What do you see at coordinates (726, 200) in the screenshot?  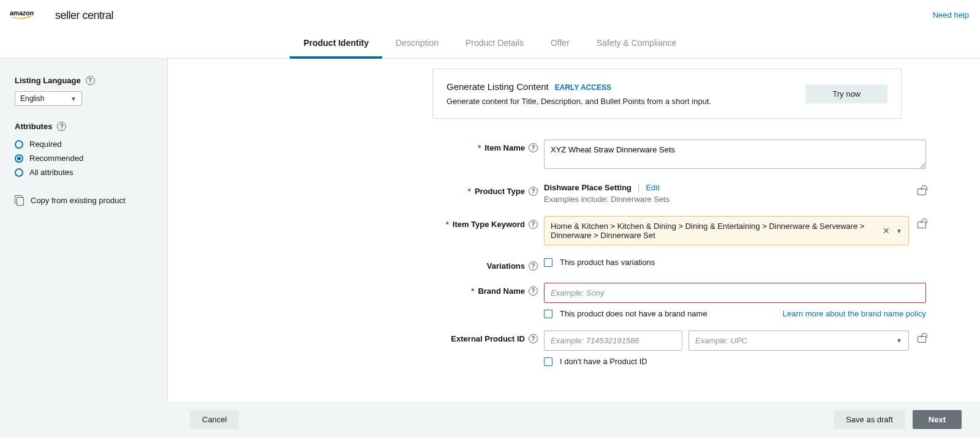 I see `product-type-example: Examples include: Dinnerware Sets` at bounding box center [726, 200].